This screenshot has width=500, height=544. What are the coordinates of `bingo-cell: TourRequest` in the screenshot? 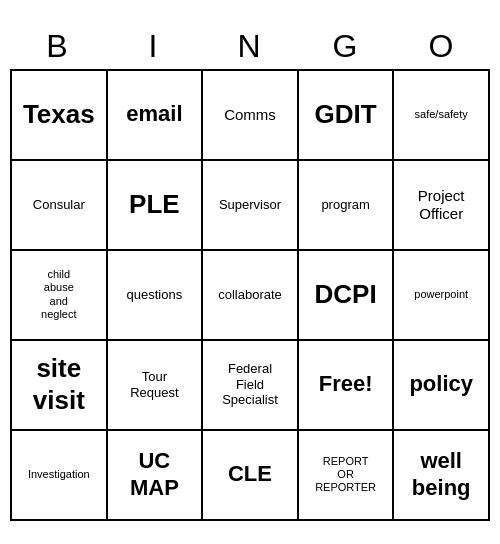 It's located at (156, 386).